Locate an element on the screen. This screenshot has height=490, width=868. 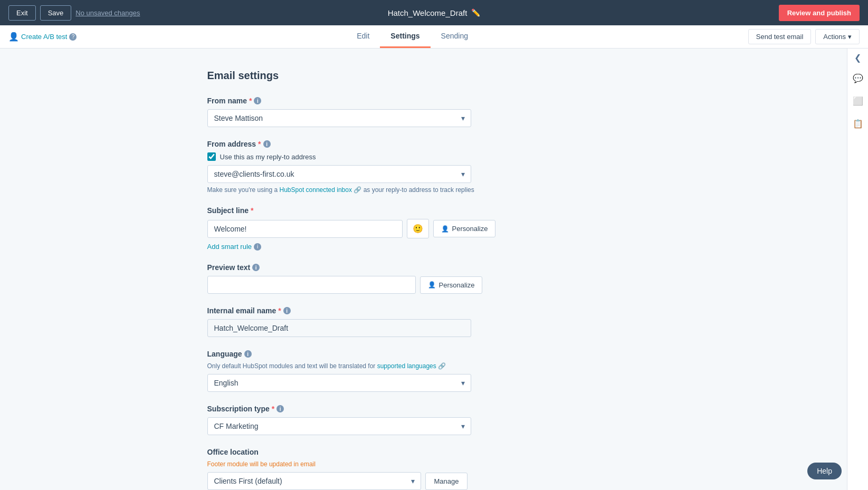
supported-languages-link: supported languages is located at coordinates (407, 366).